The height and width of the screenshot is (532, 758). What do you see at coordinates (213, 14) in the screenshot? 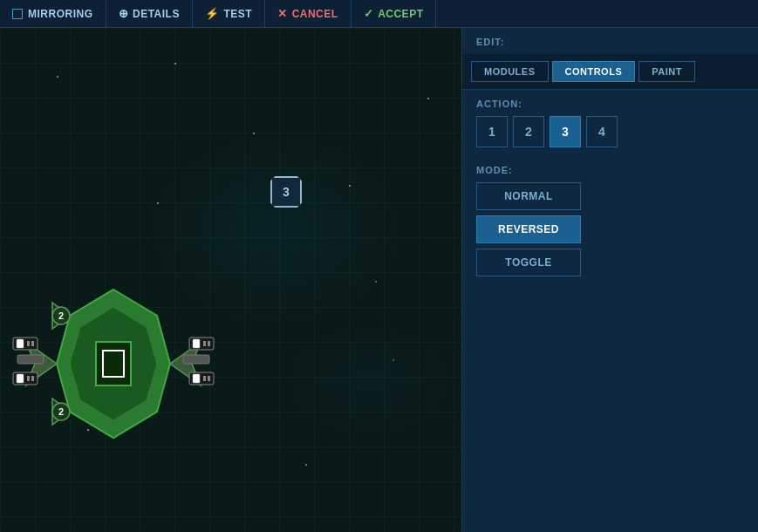
I see `test-icon: ⚡` at bounding box center [213, 14].